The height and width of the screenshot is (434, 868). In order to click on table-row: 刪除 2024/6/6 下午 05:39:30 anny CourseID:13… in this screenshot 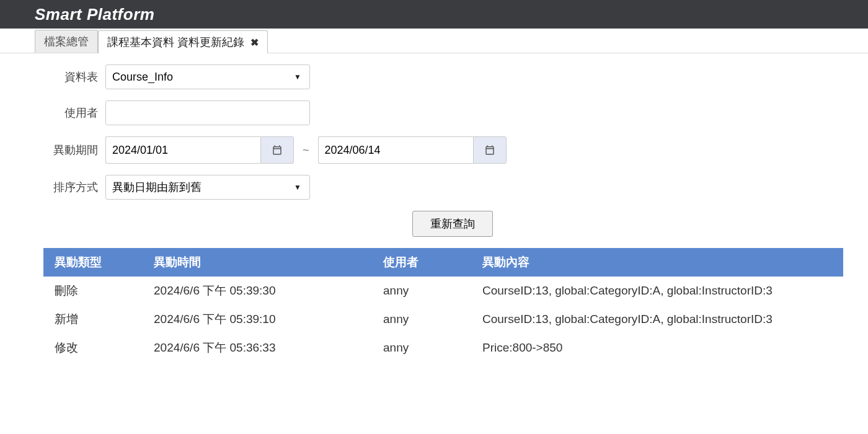, I will do `click(443, 291)`.